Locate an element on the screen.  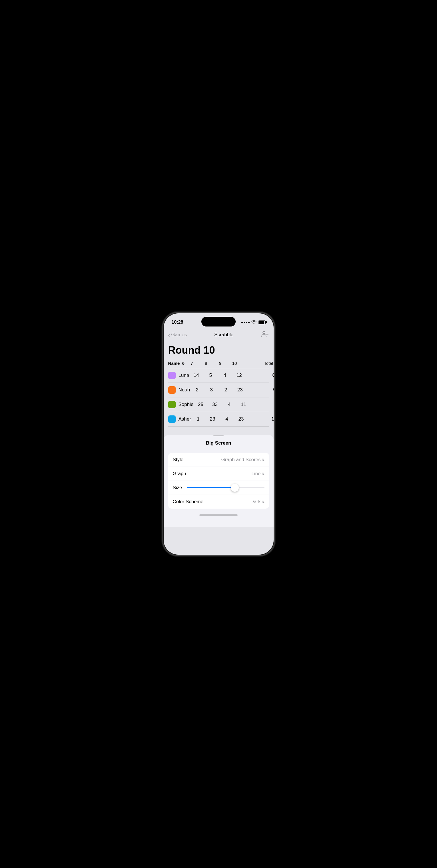
color-scheme-picker: Dark ⇅ is located at coordinates (258, 502).